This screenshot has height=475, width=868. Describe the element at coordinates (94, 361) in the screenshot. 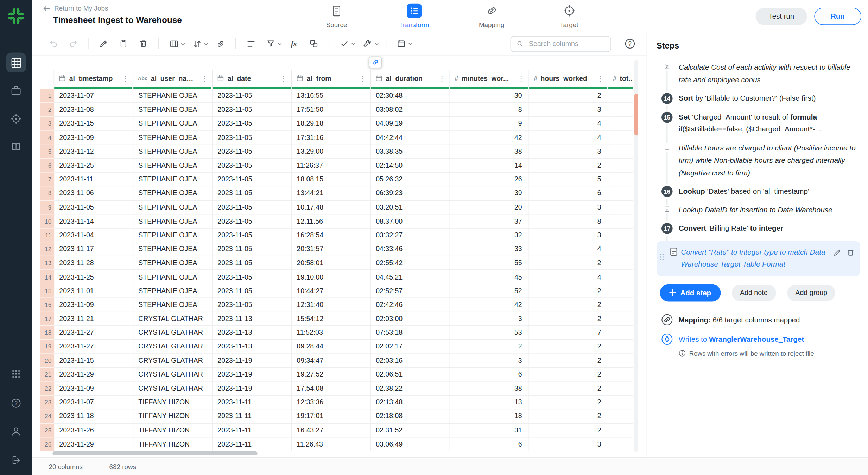

I see `table-cell: 2023-11-15` at that location.